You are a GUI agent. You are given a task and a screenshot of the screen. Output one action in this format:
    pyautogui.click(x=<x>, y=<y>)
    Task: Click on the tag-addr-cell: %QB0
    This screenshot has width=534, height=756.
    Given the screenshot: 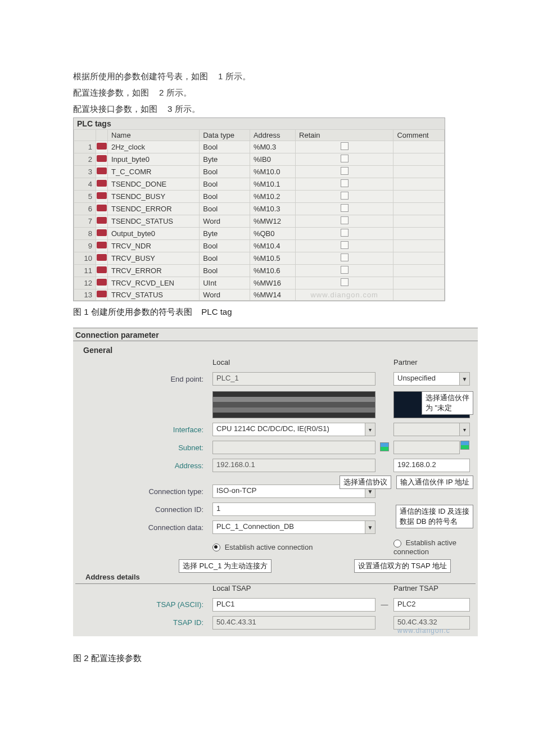 What is the action you would take?
    pyautogui.click(x=272, y=234)
    